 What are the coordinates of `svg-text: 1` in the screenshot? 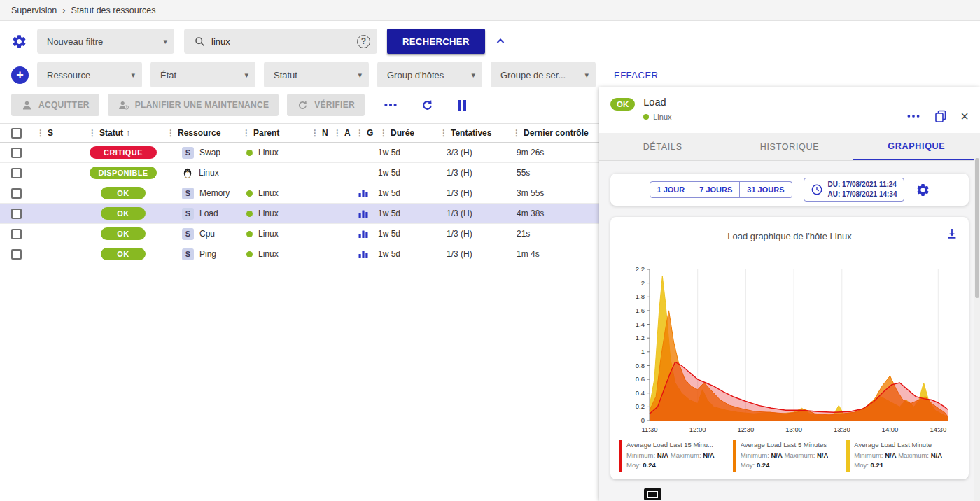 It's located at (643, 351).